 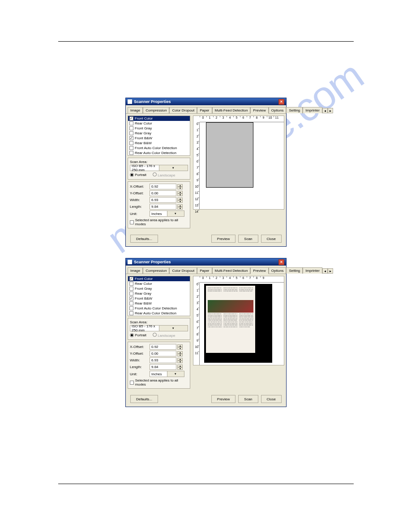 I want to click on xoffset-label: X-Offset:, so click(x=139, y=186).